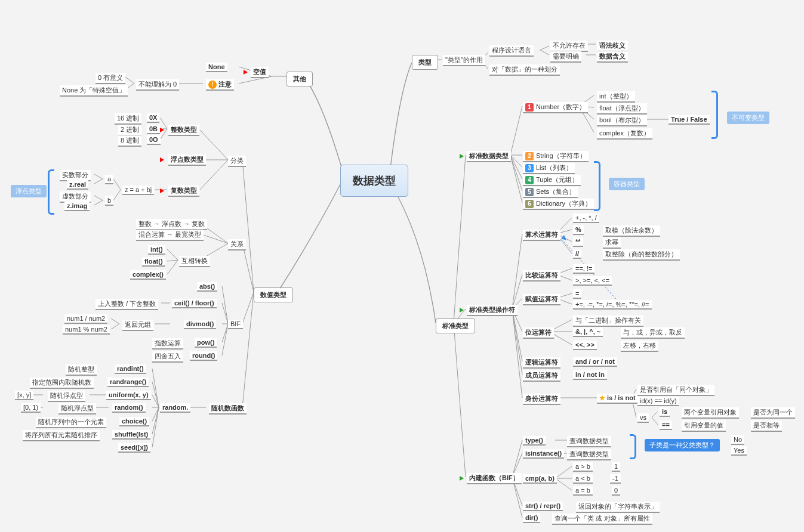  Describe the element at coordinates (555, 107) in the screenshot. I see `leaf-number: 1Number（数字）` at that location.